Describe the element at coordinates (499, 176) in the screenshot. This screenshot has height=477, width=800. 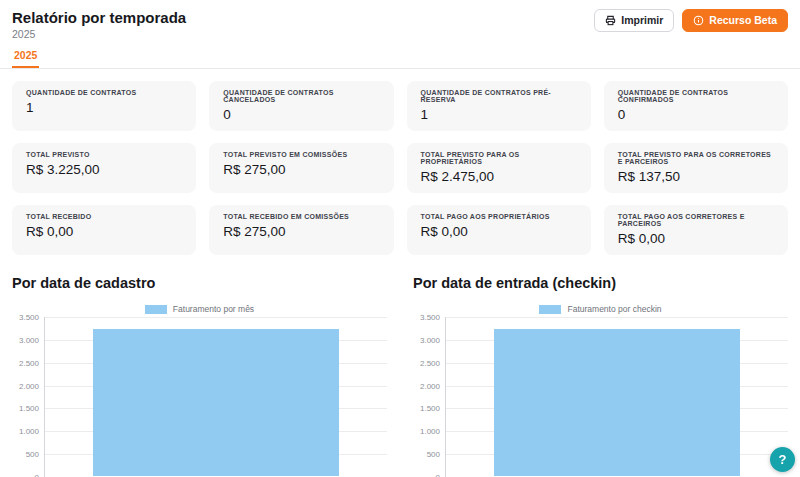
I see `stat-value: R$ 2.475,00` at that location.